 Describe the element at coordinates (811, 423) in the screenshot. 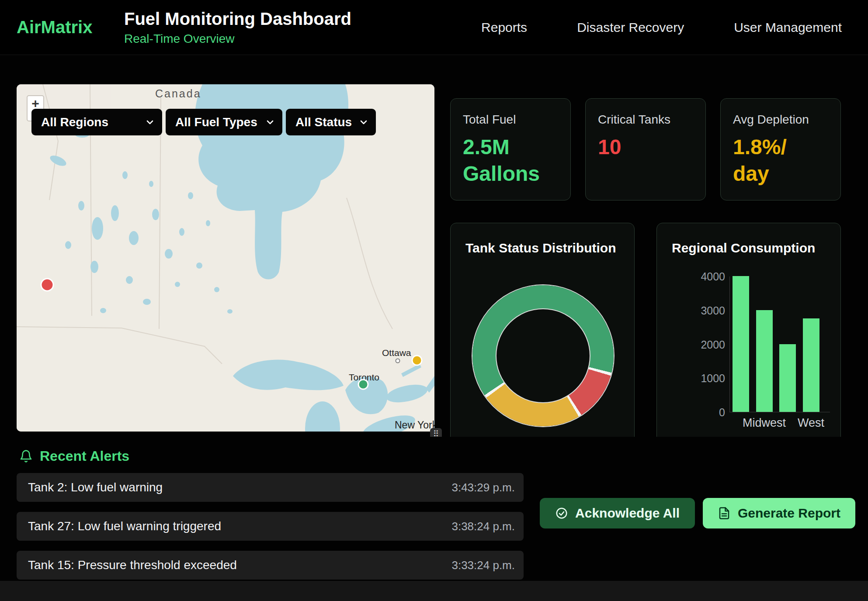

I see `bar-x-label: West` at that location.